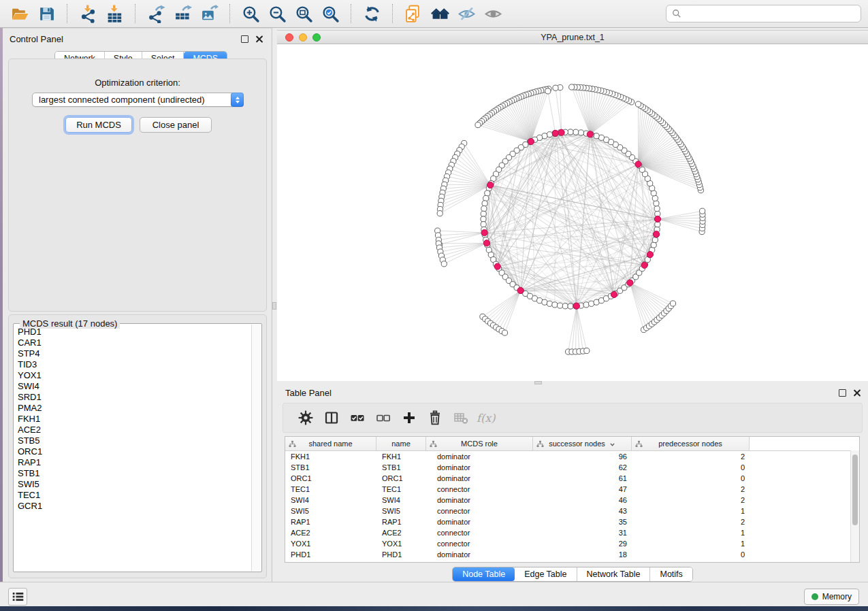 The width and height of the screenshot is (868, 611). Describe the element at coordinates (493, 14) in the screenshot. I see `show-graphics-details-button` at that location.